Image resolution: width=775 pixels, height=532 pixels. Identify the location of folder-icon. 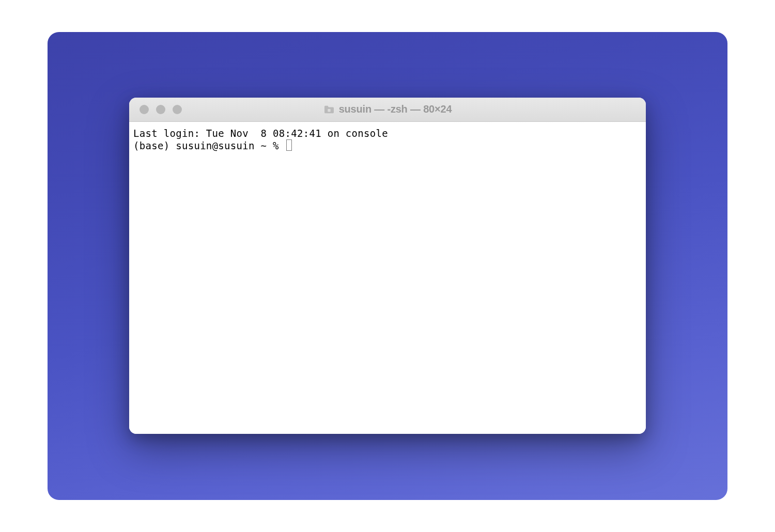
(329, 109).